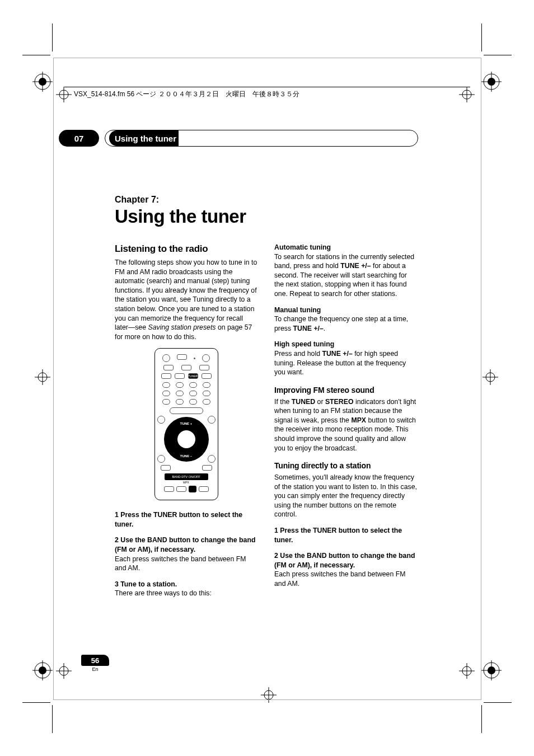 This screenshot has width=534, height=756. What do you see at coordinates (186, 439) in the screenshot?
I see `remote-dpad: TUNE + TUNE –` at bounding box center [186, 439].